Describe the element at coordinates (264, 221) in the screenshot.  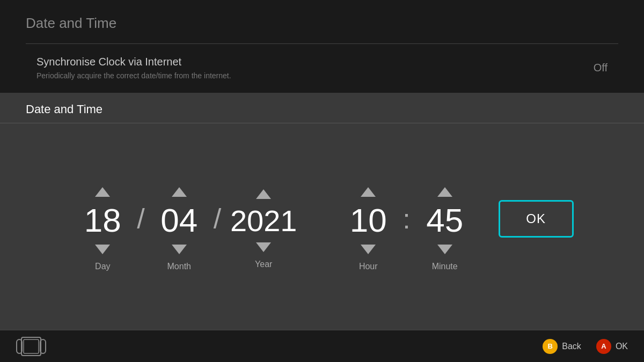
I see `year-value: 2021` at that location.